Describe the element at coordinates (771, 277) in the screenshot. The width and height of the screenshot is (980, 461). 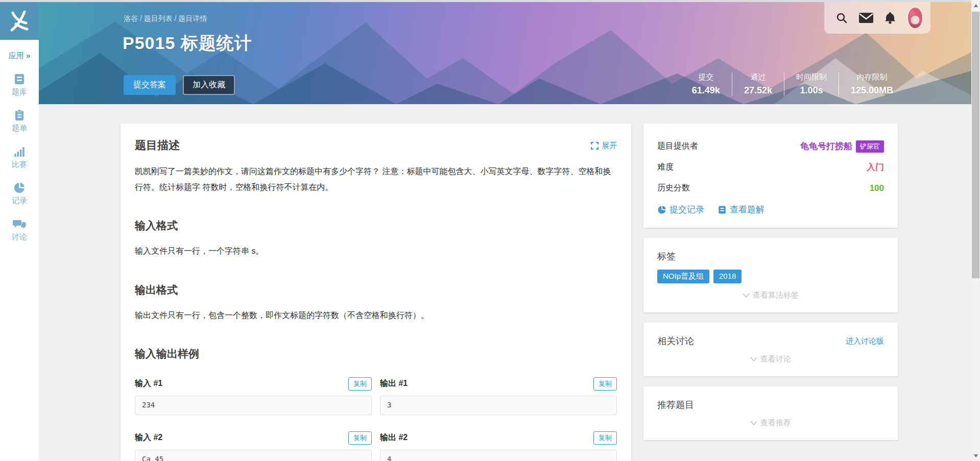
I see `tags-list: NOIp普及组 2018` at that location.